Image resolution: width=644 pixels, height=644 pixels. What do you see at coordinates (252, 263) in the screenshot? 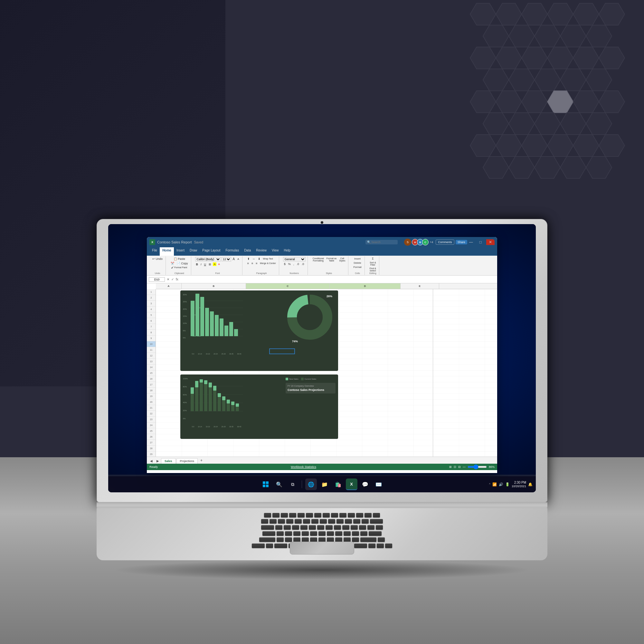
I see `align-center-button: ≡` at bounding box center [252, 263].